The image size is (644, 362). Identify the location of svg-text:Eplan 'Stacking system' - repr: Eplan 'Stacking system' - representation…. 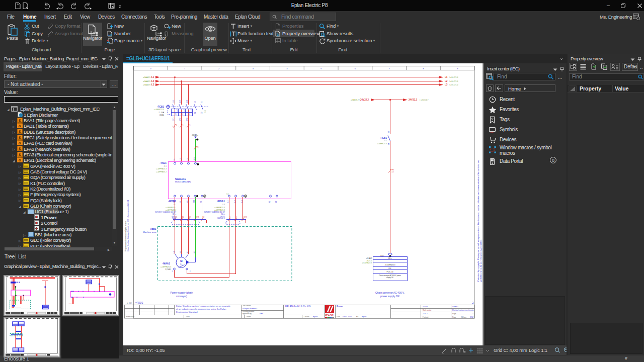
(203, 306).